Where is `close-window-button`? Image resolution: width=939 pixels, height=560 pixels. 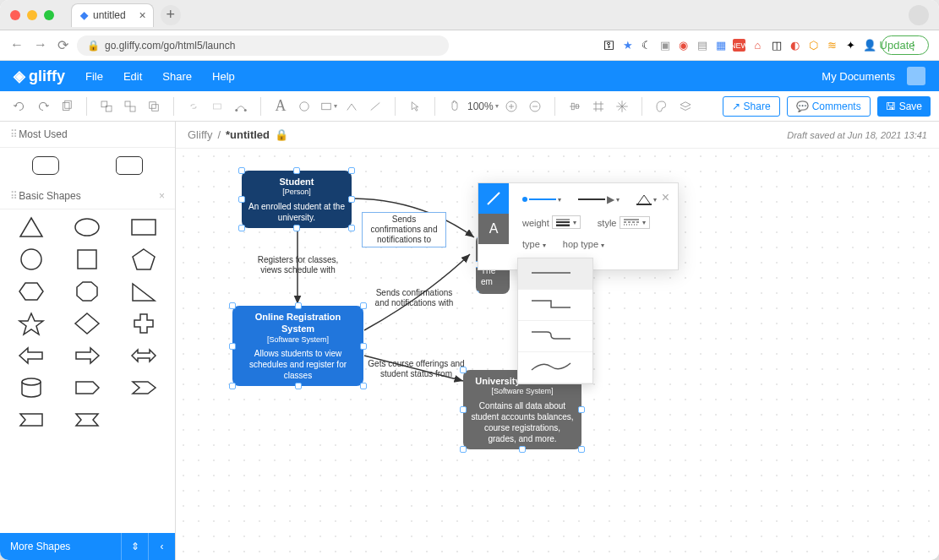
close-window-button is located at coordinates (15, 15).